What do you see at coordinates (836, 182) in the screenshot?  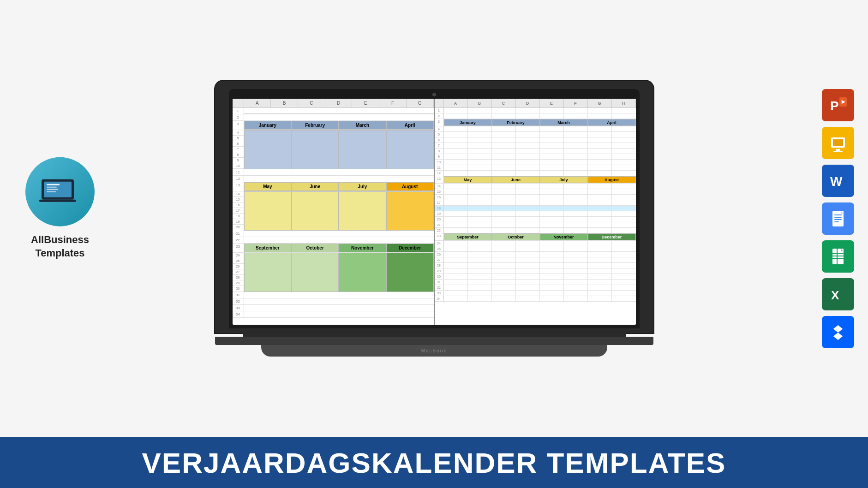 I see `svg-text: W` at bounding box center [836, 182].